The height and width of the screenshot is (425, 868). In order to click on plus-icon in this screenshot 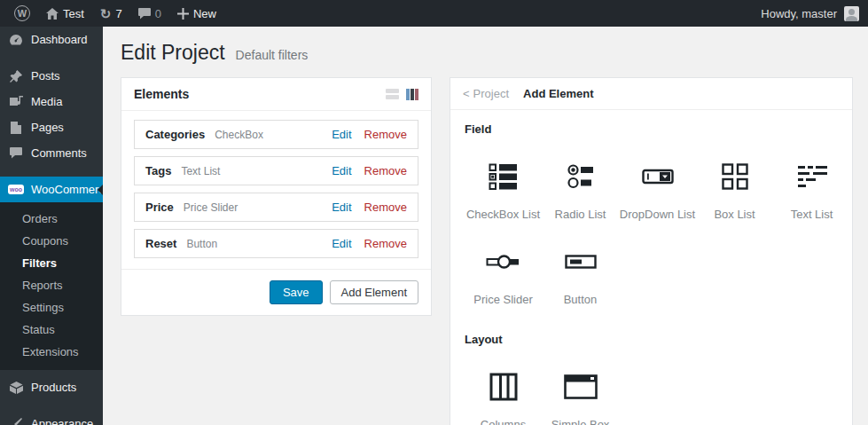, I will do `click(183, 14)`.